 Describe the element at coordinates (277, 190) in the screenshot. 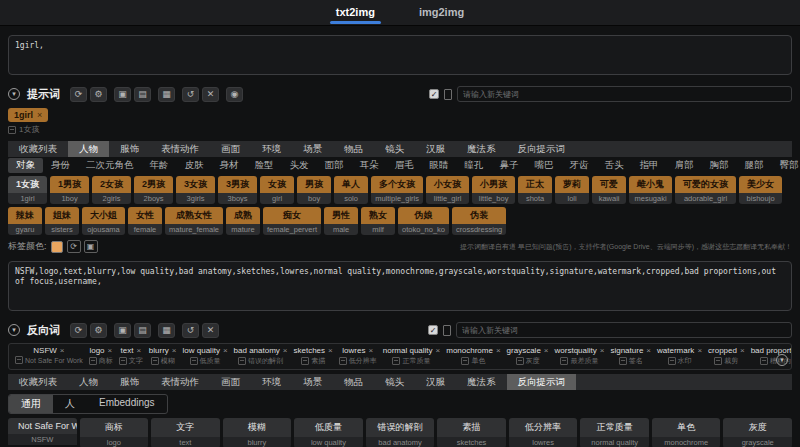

I see `tag-card: 女孩girl` at that location.